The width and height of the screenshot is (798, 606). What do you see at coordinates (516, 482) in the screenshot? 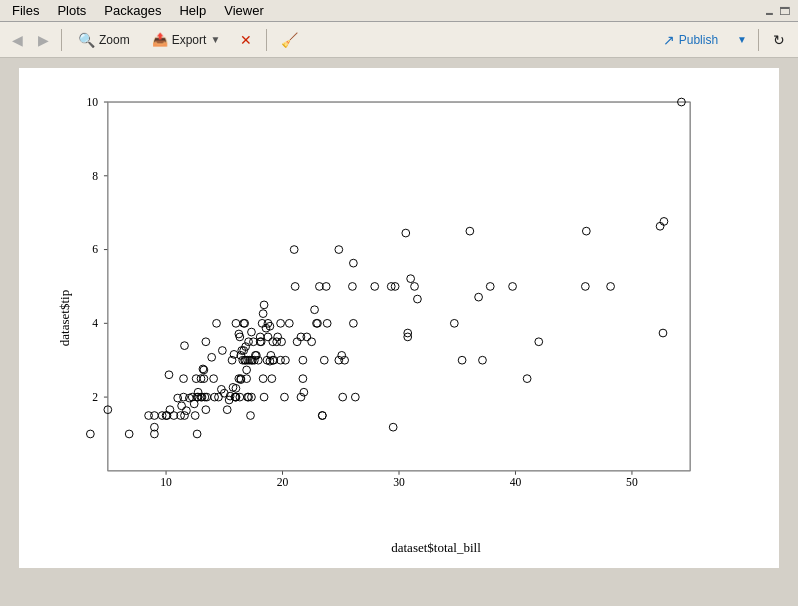
I see `svg-text: 40` at bounding box center [516, 482].